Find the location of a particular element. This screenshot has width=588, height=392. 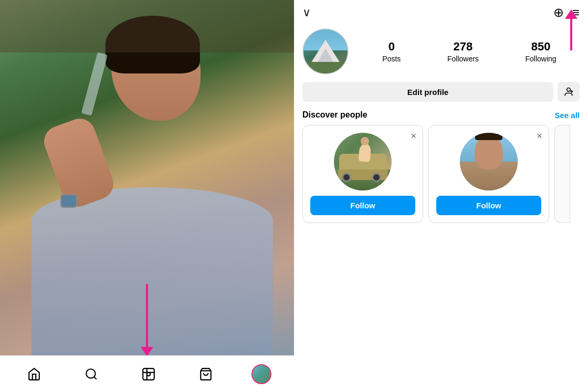

discover-cards-container: × Follow is located at coordinates (441, 174).